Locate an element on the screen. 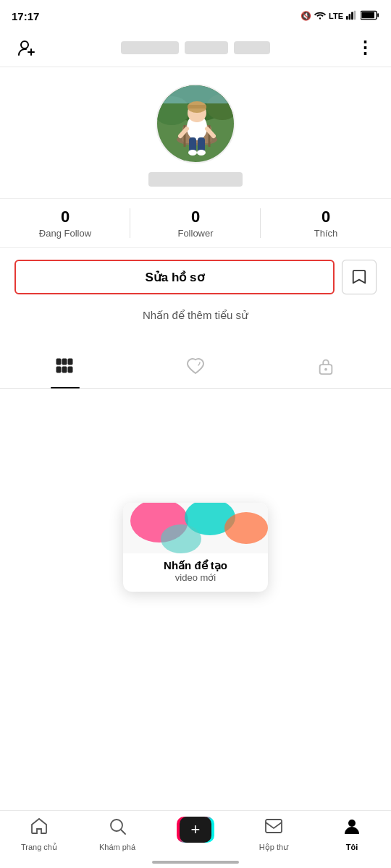  bookmark-icon is located at coordinates (359, 277).